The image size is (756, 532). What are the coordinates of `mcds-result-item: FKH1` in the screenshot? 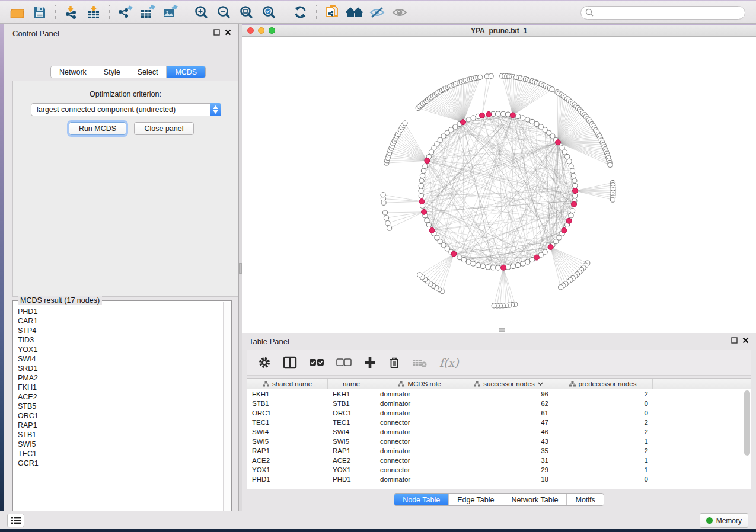 It's located at (120, 387).